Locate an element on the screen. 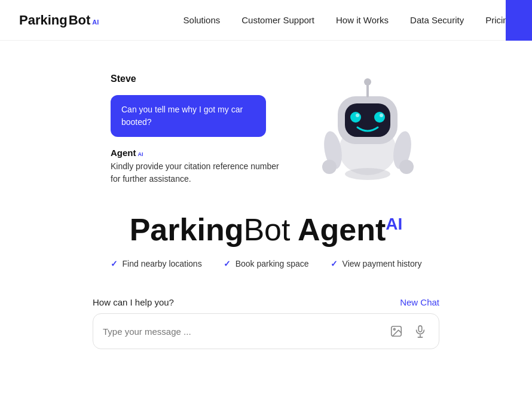 This screenshot has height=397, width=532. nav-cta-button is located at coordinates (519, 20).